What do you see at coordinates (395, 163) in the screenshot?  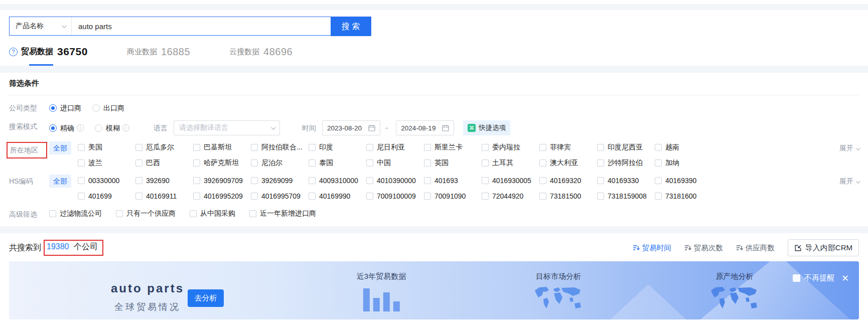 I see `region-checkbox: 中国` at bounding box center [395, 163].